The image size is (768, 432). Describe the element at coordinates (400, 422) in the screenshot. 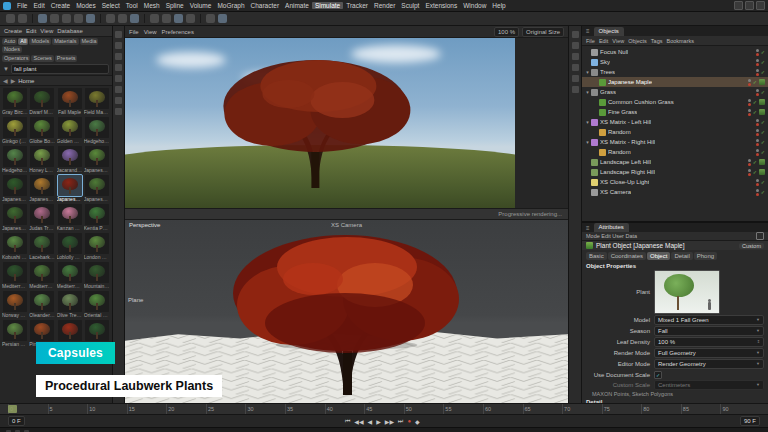

I see `goto-end-icon: ⏭` at that location.